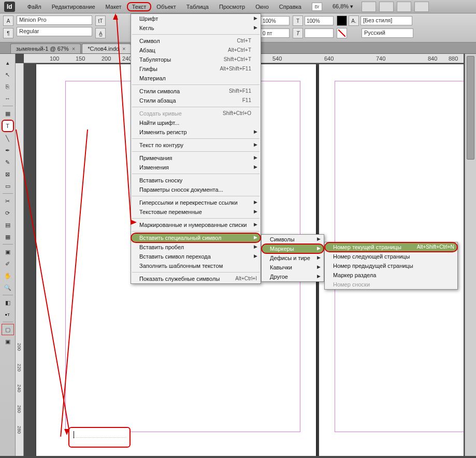 The height and width of the screenshot is (458, 476). What do you see at coordinates (391, 275) in the screenshot?
I see `marker-section: Маркер раздела` at bounding box center [391, 275].